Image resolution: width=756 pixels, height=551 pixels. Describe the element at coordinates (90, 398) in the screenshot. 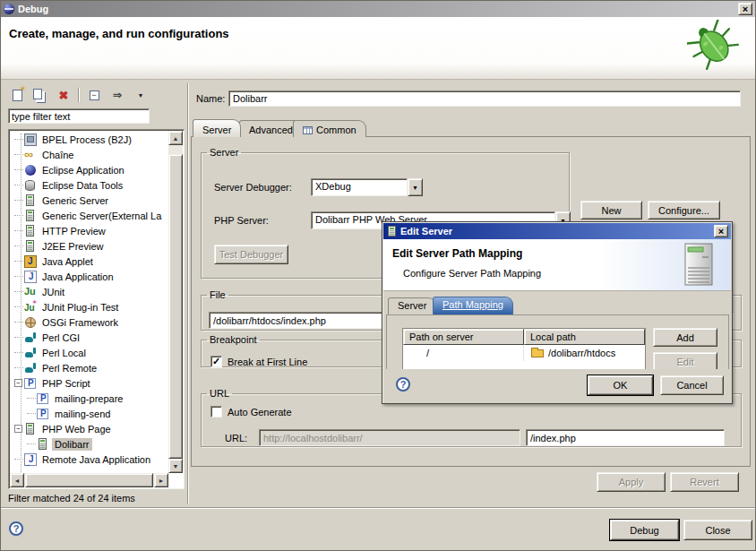

I see `tree-item-mailing-prepare: mailing-prepare` at that location.